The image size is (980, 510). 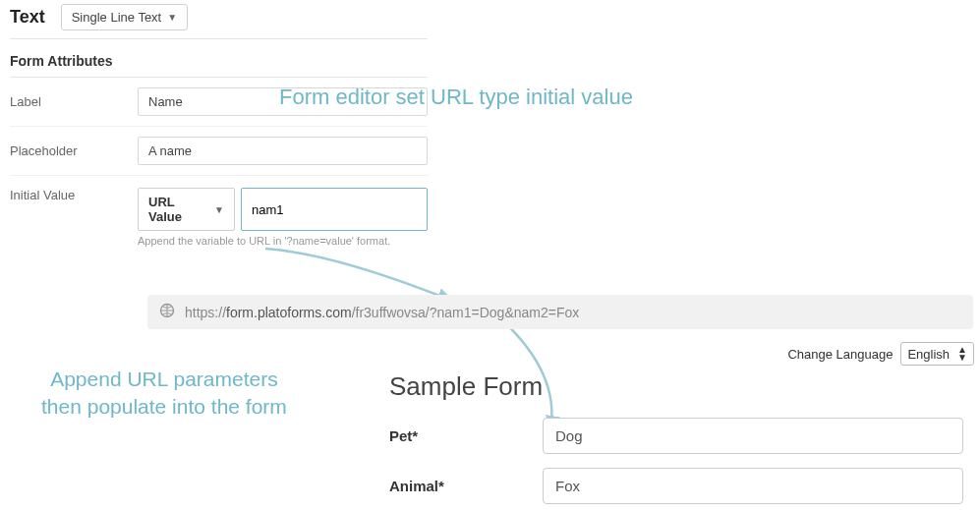 I want to click on pet-label: Pet*, so click(x=466, y=436).